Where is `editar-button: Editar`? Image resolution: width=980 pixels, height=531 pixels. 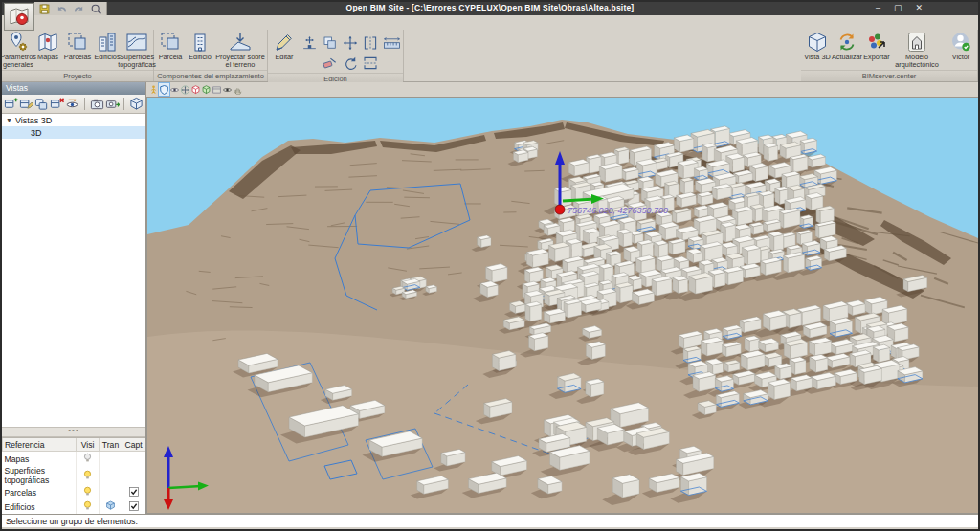
editar-button: Editar is located at coordinates (284, 46).